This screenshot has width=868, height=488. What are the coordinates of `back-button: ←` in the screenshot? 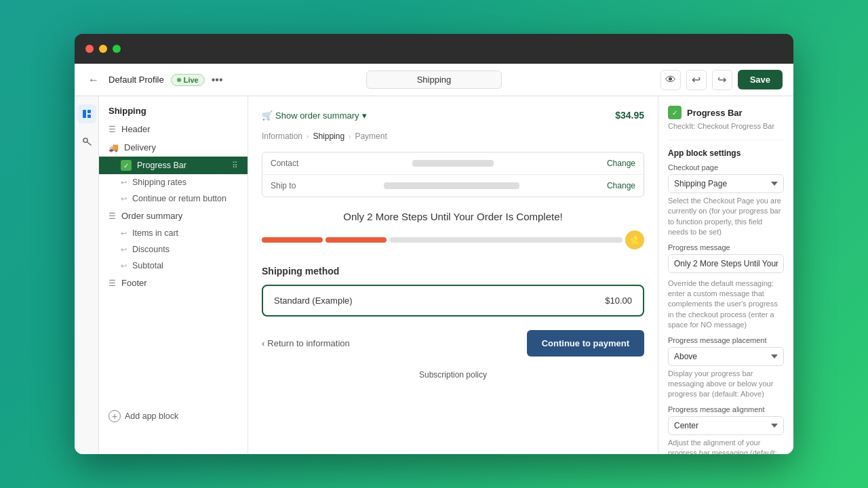 It's located at (94, 80).